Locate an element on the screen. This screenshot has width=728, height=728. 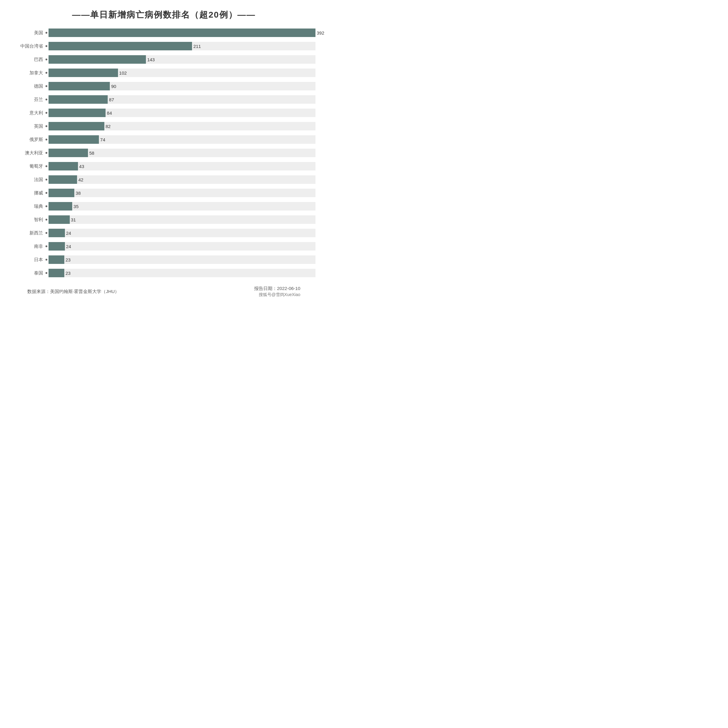
bar-value: 143 is located at coordinates (151, 60).